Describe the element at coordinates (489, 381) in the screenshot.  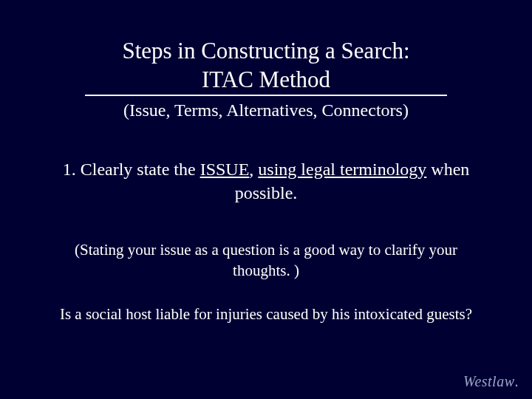
I see `logo-text: Westlaw` at that location.